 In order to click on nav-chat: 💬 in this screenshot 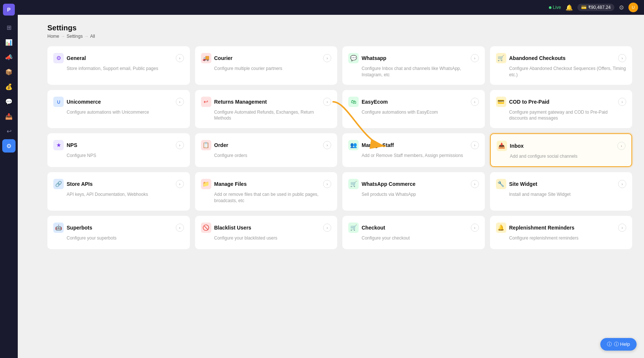, I will do `click(9, 101)`.